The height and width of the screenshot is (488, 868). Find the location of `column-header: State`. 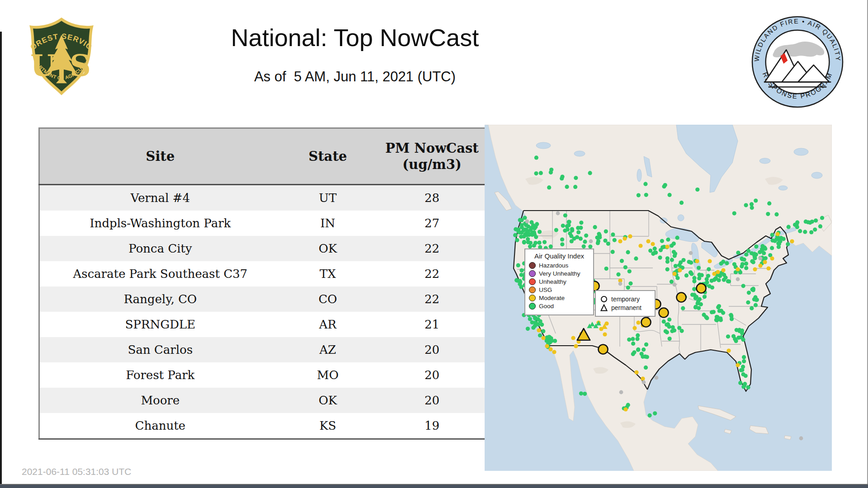

column-header: State is located at coordinates (328, 156).